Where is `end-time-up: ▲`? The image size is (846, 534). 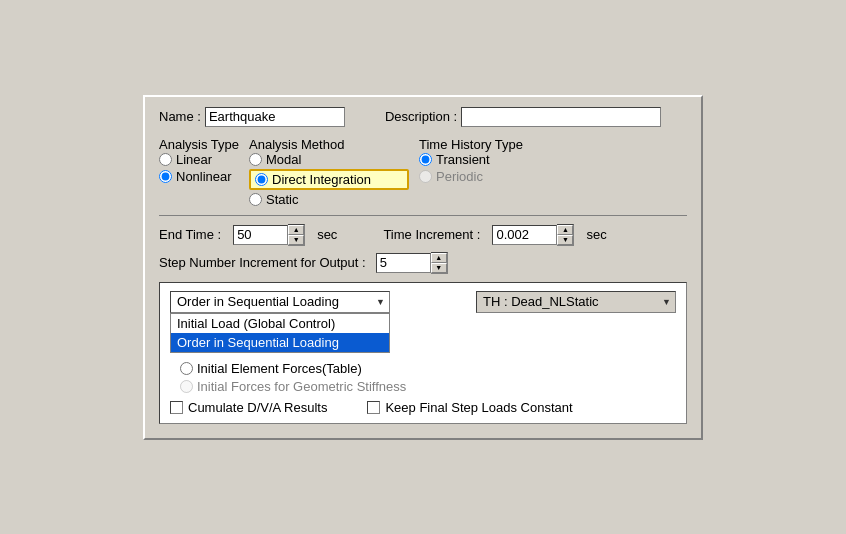
end-time-up: ▲ is located at coordinates (296, 230).